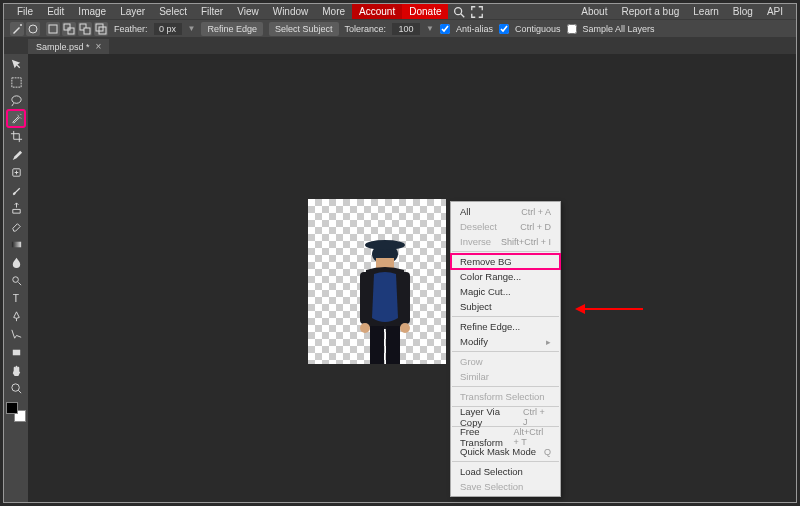 This screenshot has height=506, width=800. I want to click on menu-filter: Filter, so click(212, 12).